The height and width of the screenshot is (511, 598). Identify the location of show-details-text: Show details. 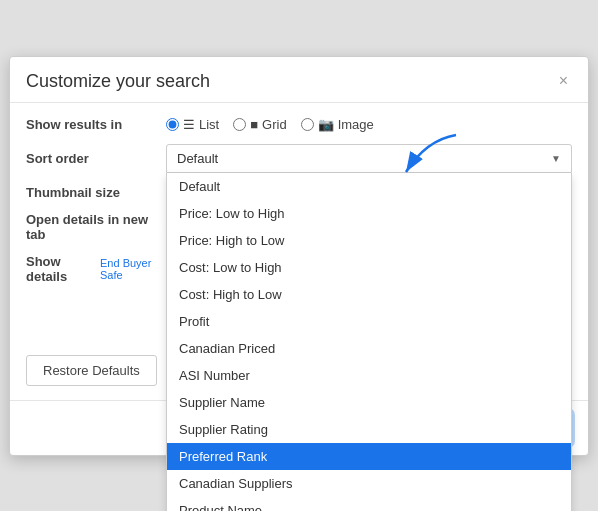
(60, 269).